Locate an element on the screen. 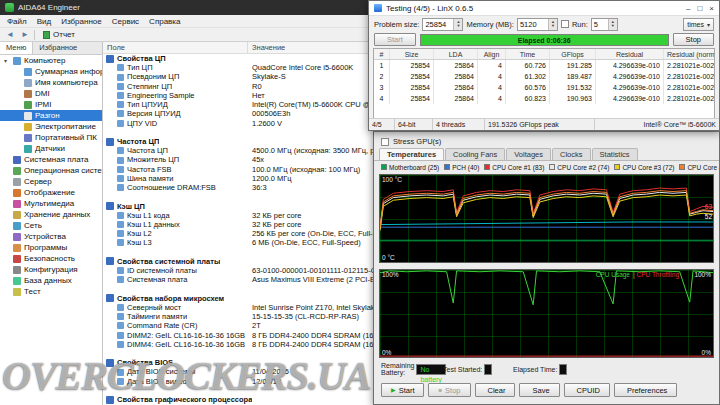 This screenshot has width=720, height=405. results-header-cell: Align is located at coordinates (492, 54).